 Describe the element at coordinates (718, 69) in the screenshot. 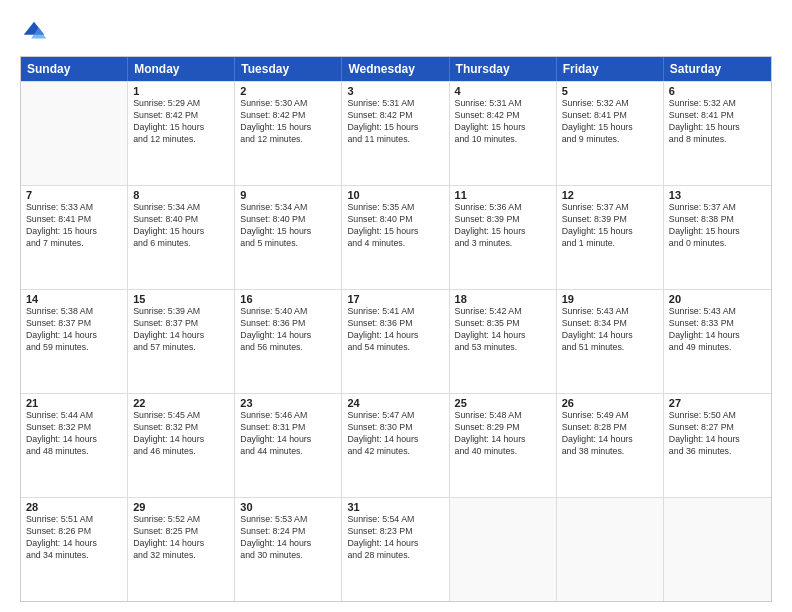

I see `header-day-saturday: Saturday` at that location.